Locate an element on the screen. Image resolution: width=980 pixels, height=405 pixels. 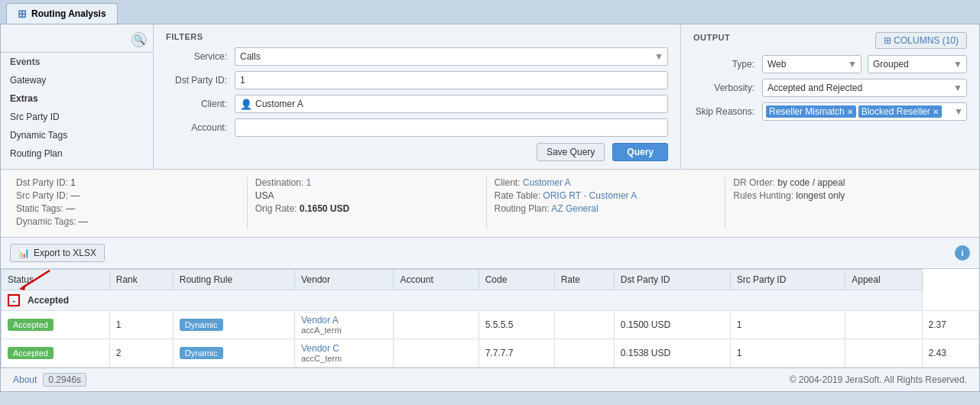
table-toolbar: 📊 Export to XLSX i is located at coordinates (490, 254).